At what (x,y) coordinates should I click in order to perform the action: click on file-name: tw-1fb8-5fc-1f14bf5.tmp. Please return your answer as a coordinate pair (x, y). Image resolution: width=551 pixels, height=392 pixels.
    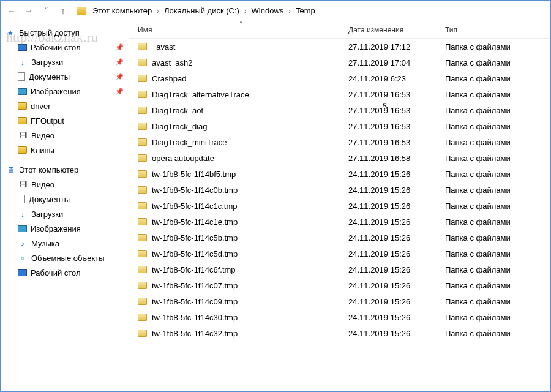
    Looking at the image, I should click on (193, 174).